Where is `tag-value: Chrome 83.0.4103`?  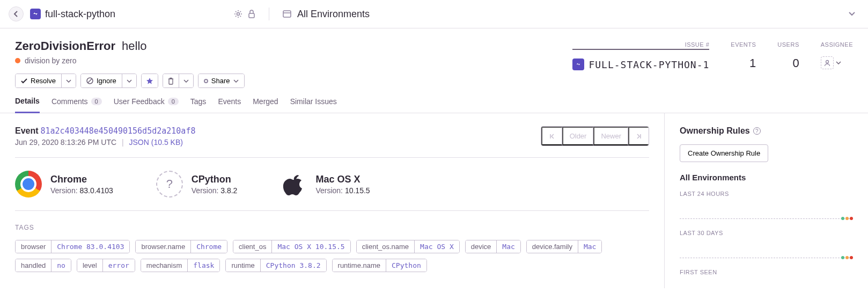 tag-value: Chrome 83.0.4103 is located at coordinates (90, 247).